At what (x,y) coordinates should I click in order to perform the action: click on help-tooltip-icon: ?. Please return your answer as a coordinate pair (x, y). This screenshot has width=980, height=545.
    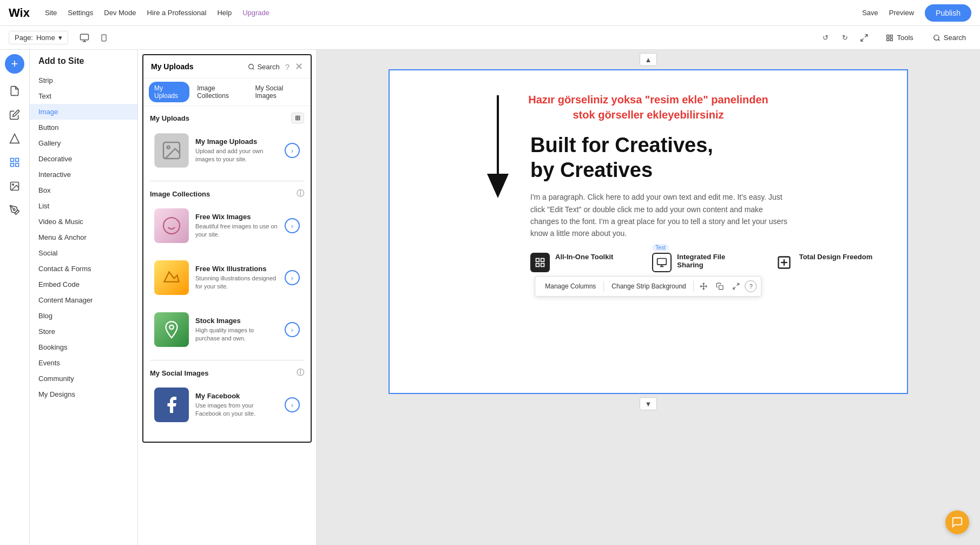
    Looking at the image, I should click on (751, 286).